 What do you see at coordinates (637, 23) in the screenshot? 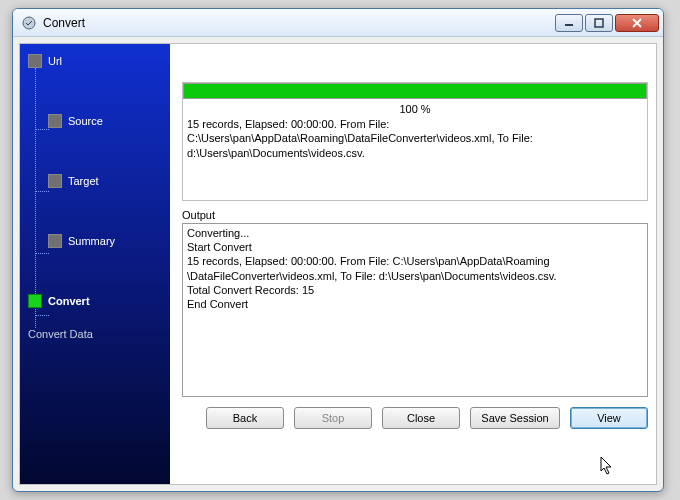
I see `close-window-button` at bounding box center [637, 23].